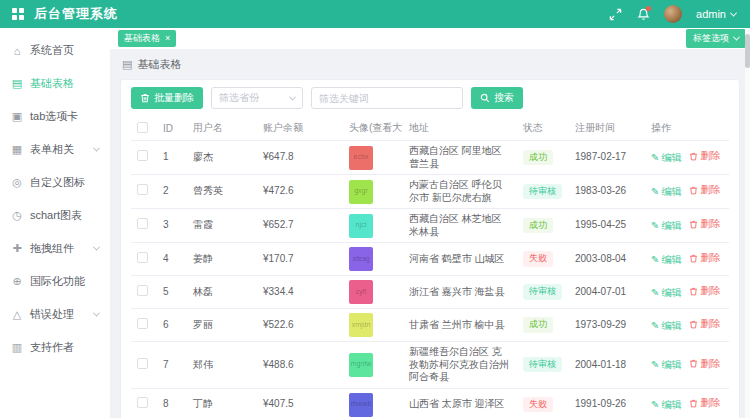 The height and width of the screenshot is (418, 750). What do you see at coordinates (257, 98) in the screenshot?
I see `province-filter-select: 筛选省份` at bounding box center [257, 98].